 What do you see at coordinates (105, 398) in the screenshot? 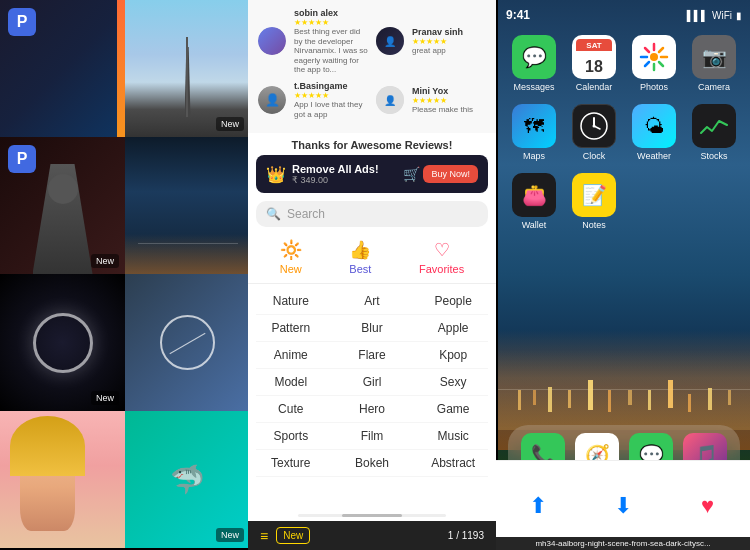
I see `new-badge-5: New` at bounding box center [105, 398].